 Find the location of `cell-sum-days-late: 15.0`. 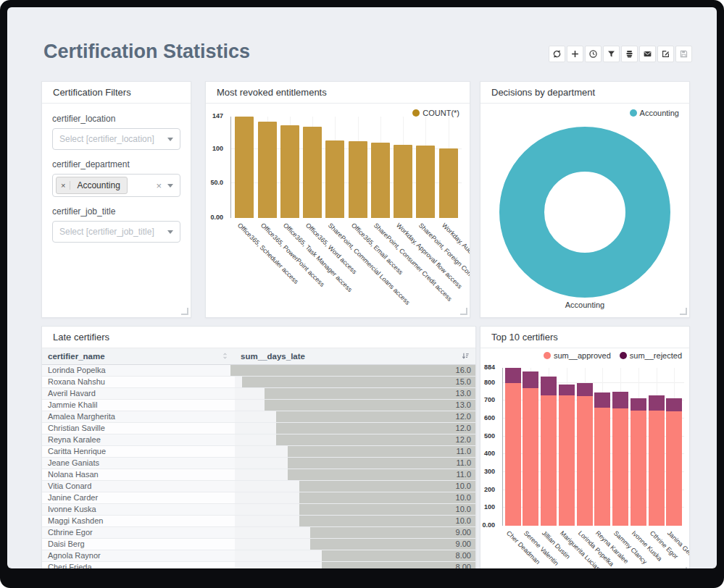

cell-sum-days-late: 15.0 is located at coordinates (355, 382).